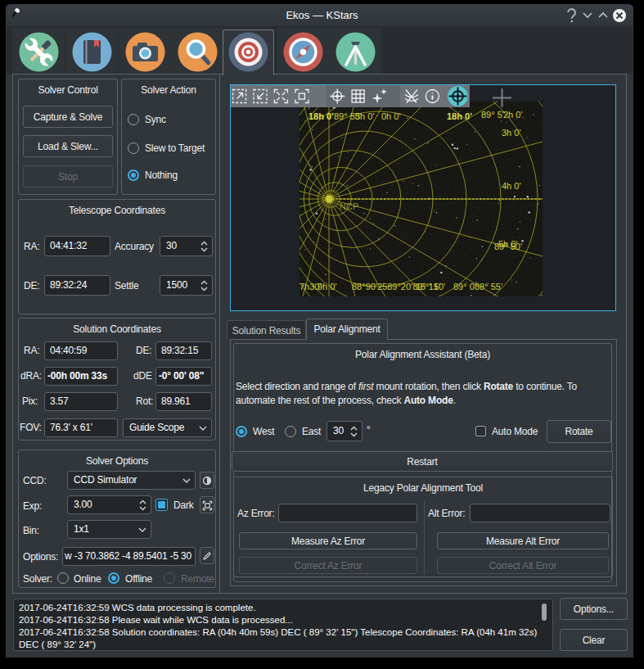 The height and width of the screenshot is (669, 644). Describe the element at coordinates (391, 116) in the screenshot. I see `svg-text: 0h 0'` at that location.